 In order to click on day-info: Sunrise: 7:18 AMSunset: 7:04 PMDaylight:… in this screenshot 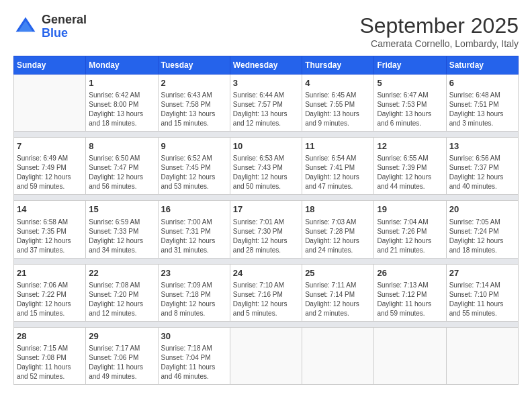, I will do `click(194, 363)`.